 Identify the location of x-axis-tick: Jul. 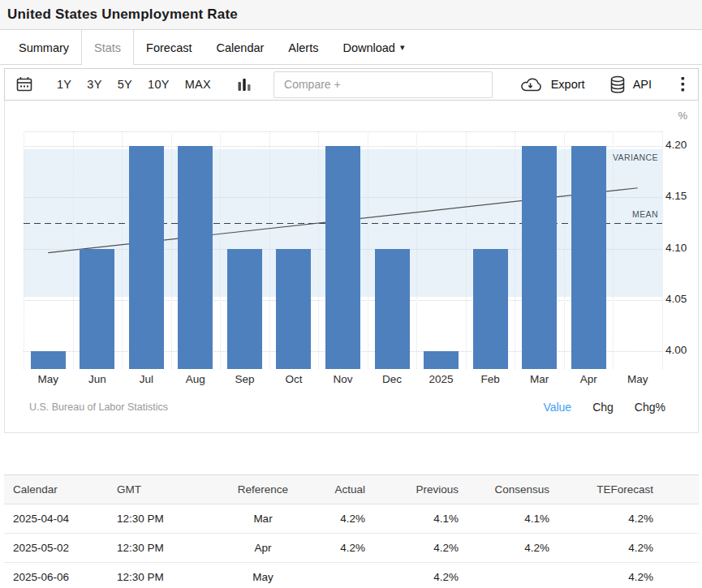
(146, 380).